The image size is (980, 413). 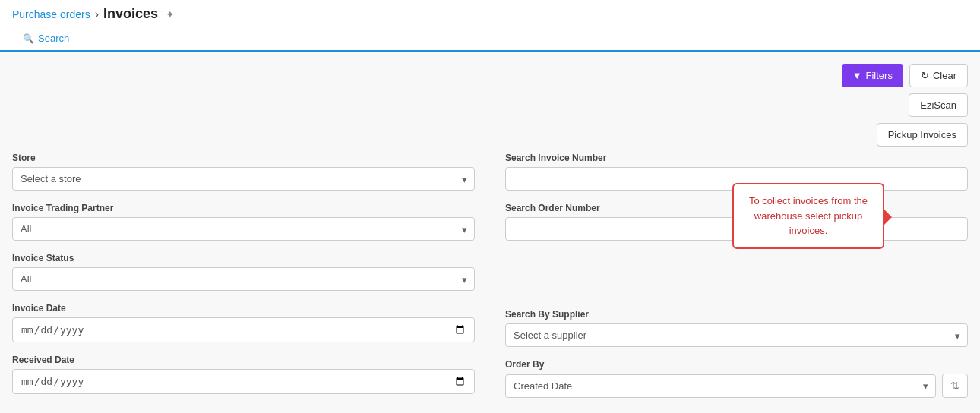 What do you see at coordinates (490, 38) in the screenshot?
I see `tab-bar: 🔍 Search` at bounding box center [490, 38].